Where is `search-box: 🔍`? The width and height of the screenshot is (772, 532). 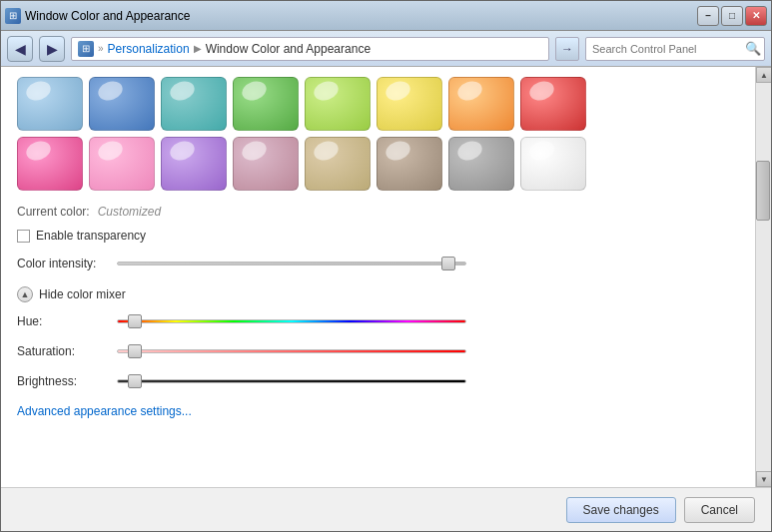
search-box: 🔍 is located at coordinates (675, 49).